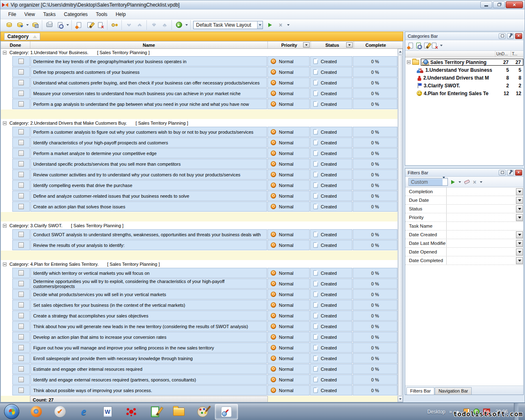 This screenshot has height=420, width=525. I want to click on print-preview-icon, so click(60, 25).